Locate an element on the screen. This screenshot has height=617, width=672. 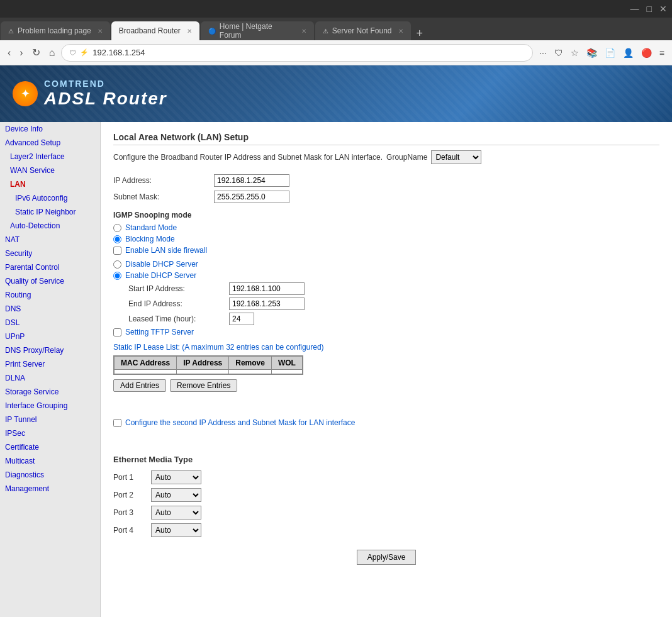
sidebar-item-print-server: Print Server is located at coordinates (50, 364).